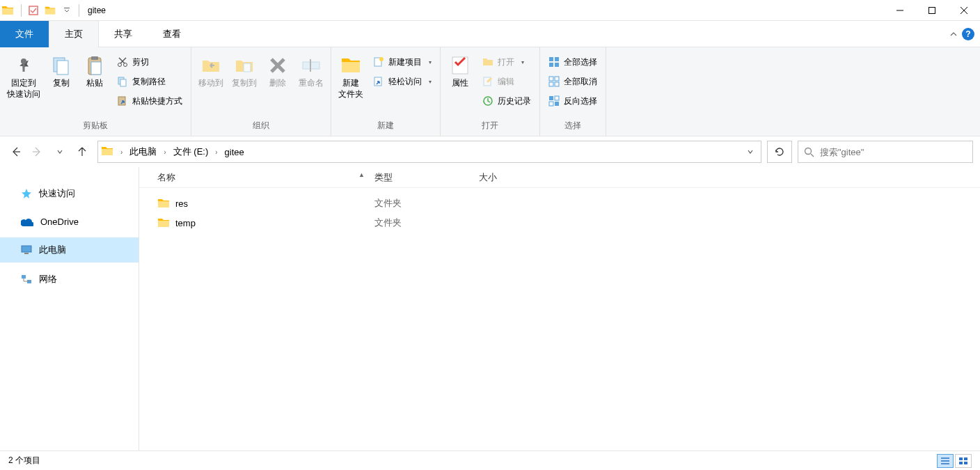 This screenshot has height=470, width=980. What do you see at coordinates (311, 84) in the screenshot?
I see `rename-label: 重命名` at bounding box center [311, 84].